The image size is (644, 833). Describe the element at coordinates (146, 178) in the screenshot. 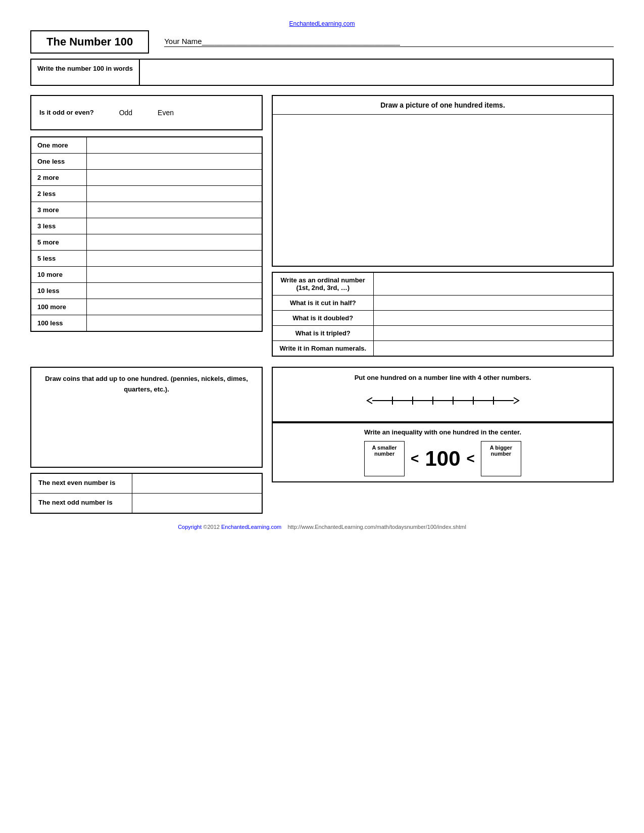

I see `math-row: 2 more` at that location.